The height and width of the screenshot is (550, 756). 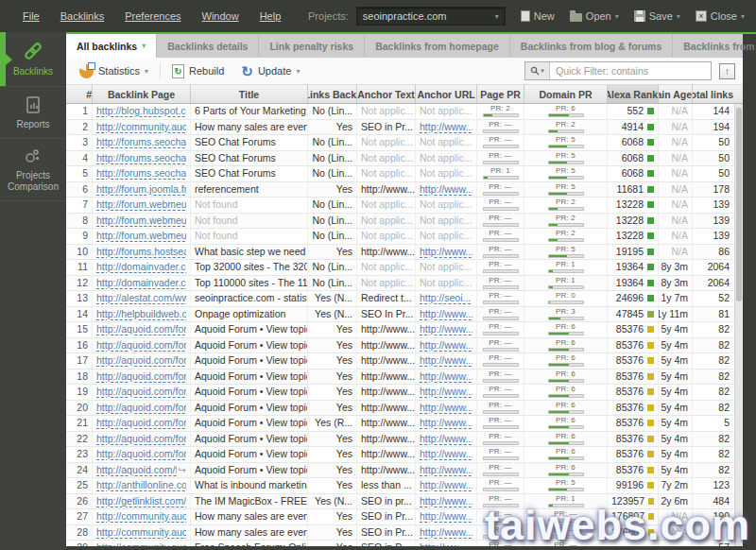 I want to click on column-header-alexa-rank: ▴Alexa Rank, so click(x=633, y=95).